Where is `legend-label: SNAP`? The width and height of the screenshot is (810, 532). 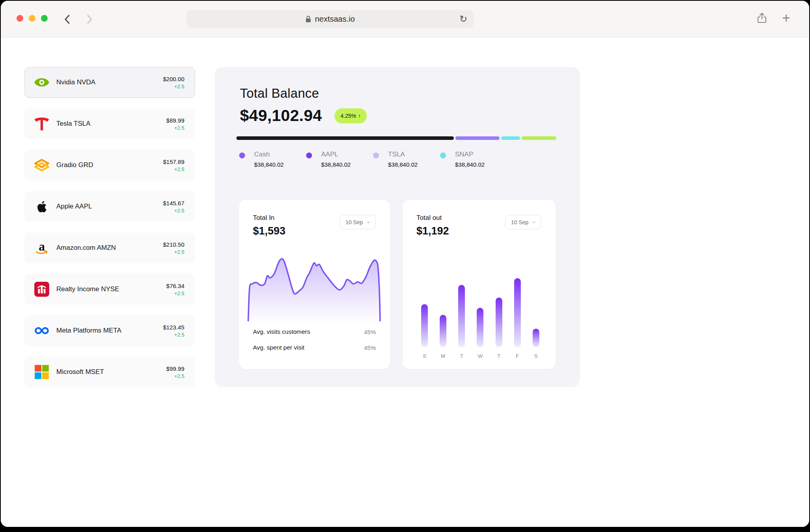 legend-label: SNAP is located at coordinates (470, 154).